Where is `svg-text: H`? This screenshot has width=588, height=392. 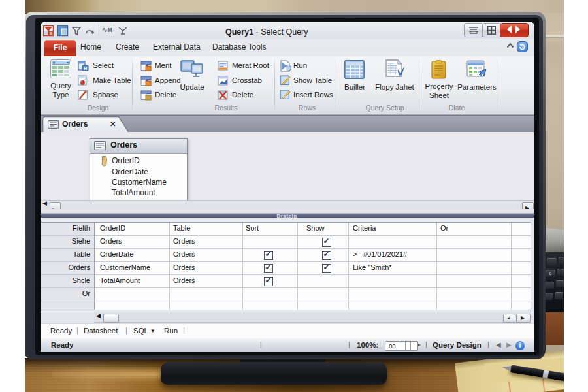
svg-text: H is located at coordinates (85, 68).